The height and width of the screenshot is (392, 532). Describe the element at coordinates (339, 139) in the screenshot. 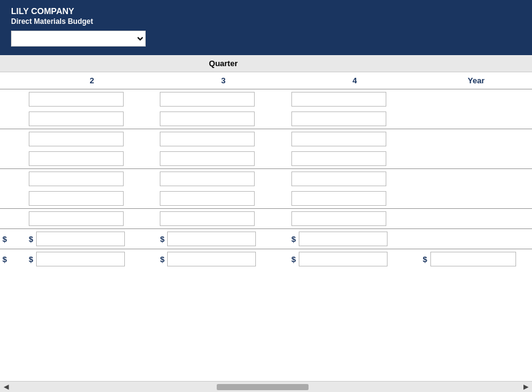

I see `input-r3-q4` at that location.